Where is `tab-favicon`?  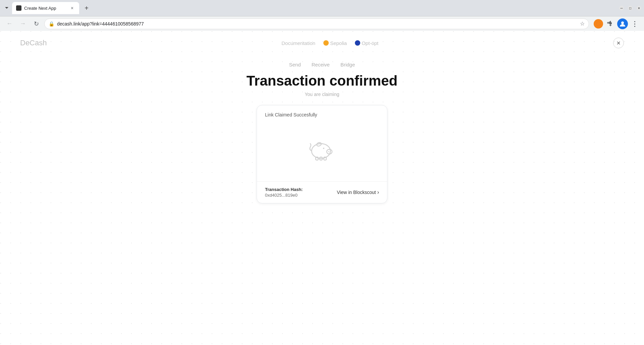
tab-favicon is located at coordinates (19, 8).